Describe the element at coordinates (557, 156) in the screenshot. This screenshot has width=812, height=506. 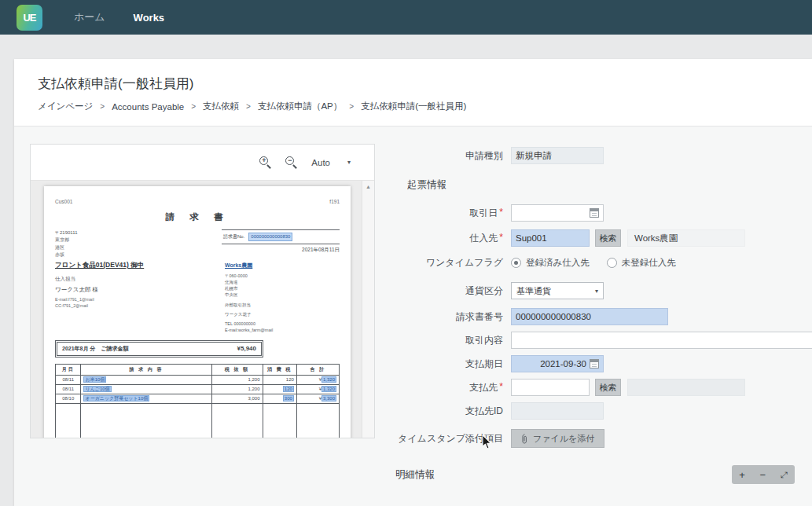
I see `application-type-field: 新規申請` at that location.